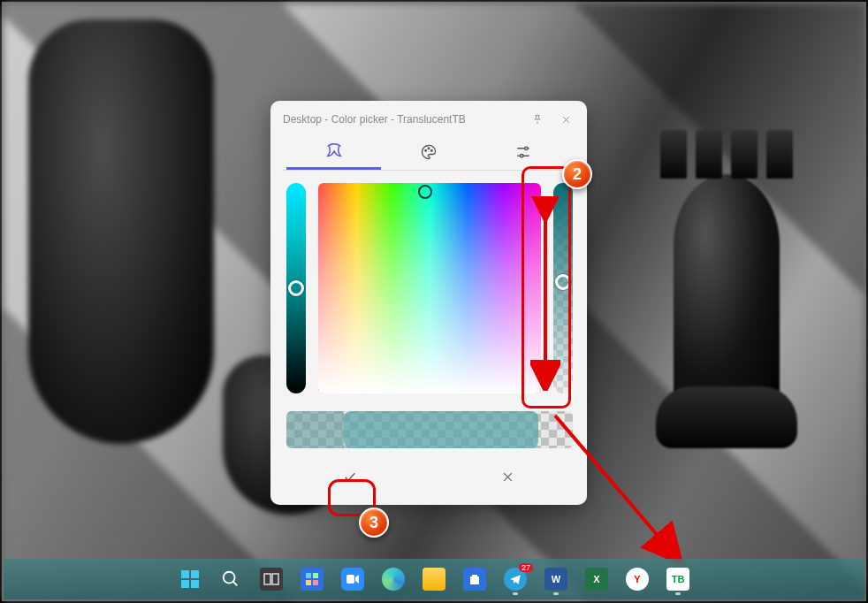  I want to click on yandex-icon: Y, so click(637, 579).